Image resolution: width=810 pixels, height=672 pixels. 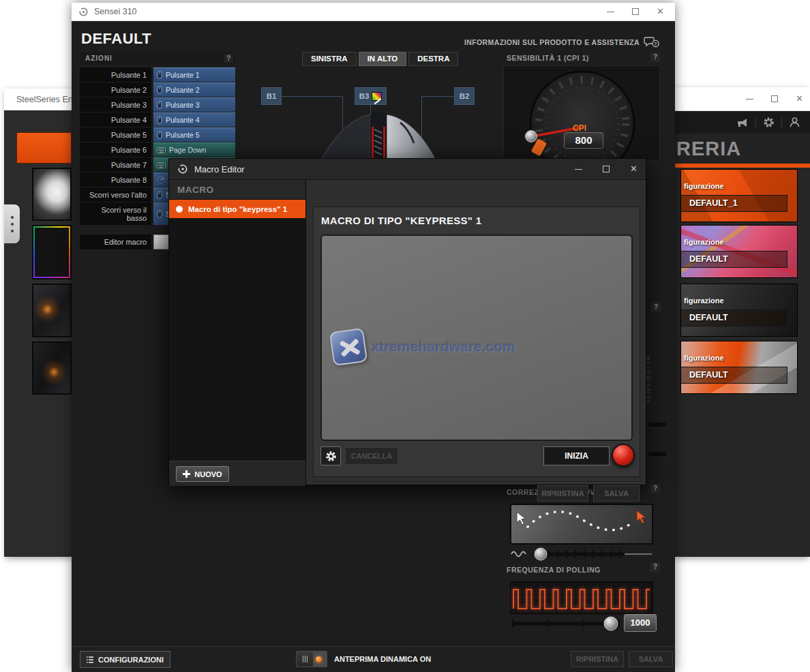 What do you see at coordinates (116, 39) in the screenshot?
I see `profile-name: DEFAULT` at bounding box center [116, 39].